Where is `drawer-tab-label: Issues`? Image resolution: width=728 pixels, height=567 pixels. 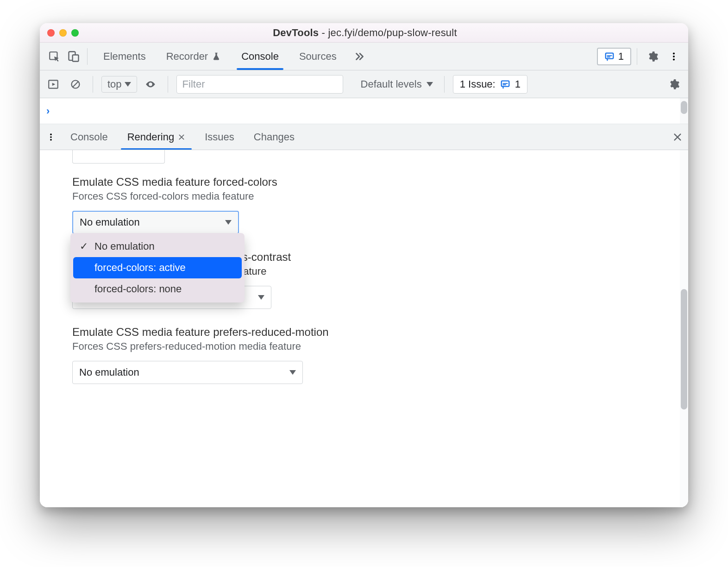 drawer-tab-label: Issues is located at coordinates (220, 137).